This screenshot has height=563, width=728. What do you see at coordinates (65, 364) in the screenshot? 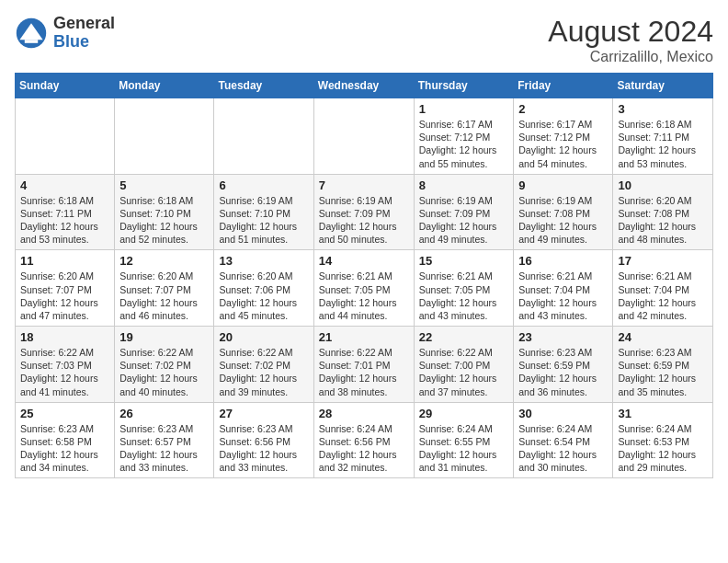
I see `calendar-cell: 18Sunrise: 6:22 AMSunset: 7:03 PMDayligh…` at bounding box center [65, 364].